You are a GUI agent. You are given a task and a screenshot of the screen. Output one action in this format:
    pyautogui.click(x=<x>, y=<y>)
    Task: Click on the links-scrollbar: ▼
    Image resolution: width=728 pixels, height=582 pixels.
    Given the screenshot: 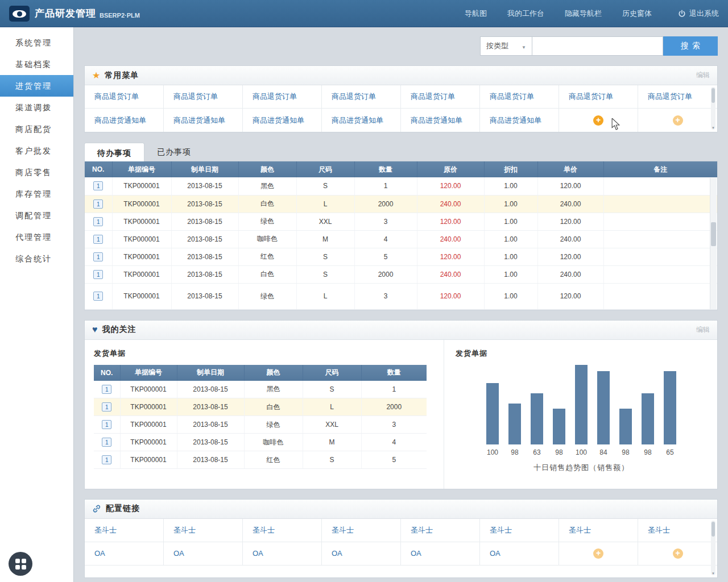 What is the action you would take?
    pyautogui.click(x=713, y=548)
    